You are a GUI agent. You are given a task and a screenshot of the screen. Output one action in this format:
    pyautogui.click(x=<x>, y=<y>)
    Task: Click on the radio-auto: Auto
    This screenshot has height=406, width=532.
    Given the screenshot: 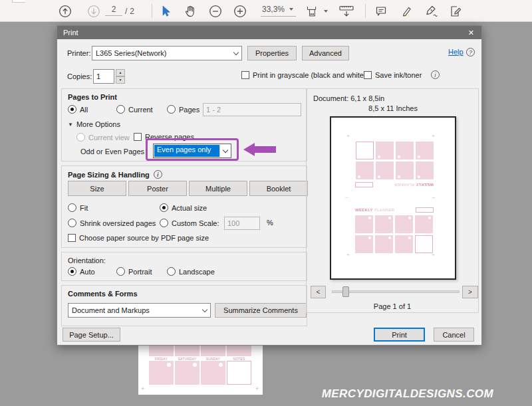 What is the action you would take?
    pyautogui.click(x=81, y=271)
    